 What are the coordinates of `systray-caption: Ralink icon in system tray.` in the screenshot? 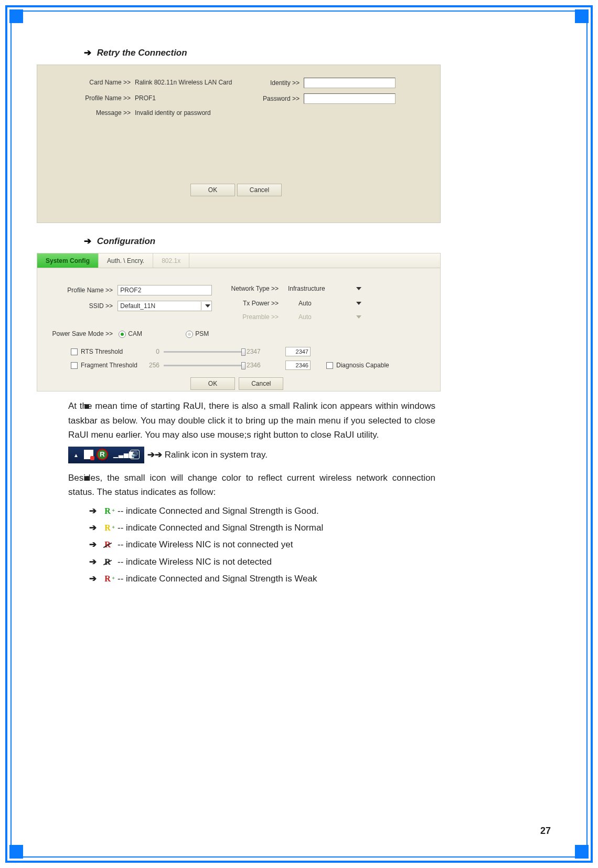 It's located at (216, 454).